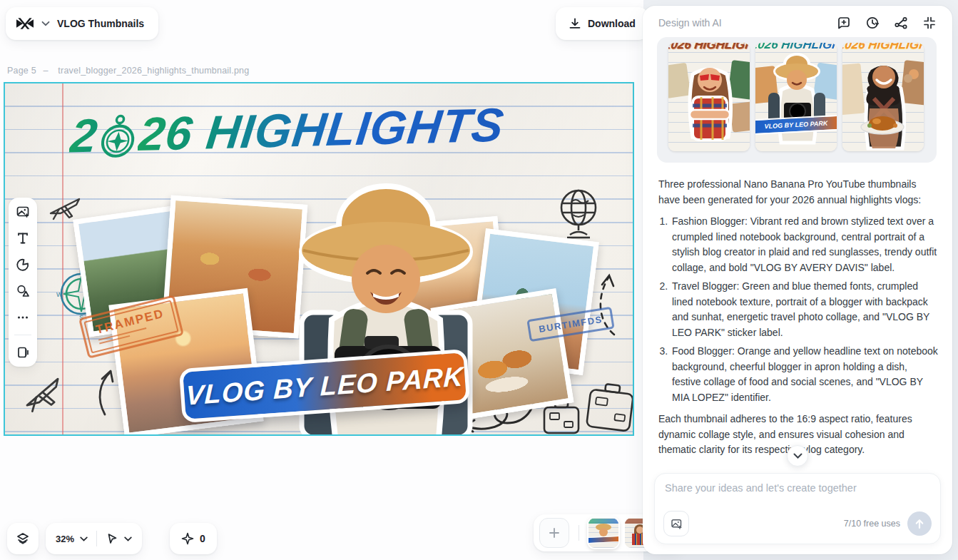 The image size is (958, 560). What do you see at coordinates (23, 352) in the screenshot?
I see `panel-toggle-tool` at bounding box center [23, 352].